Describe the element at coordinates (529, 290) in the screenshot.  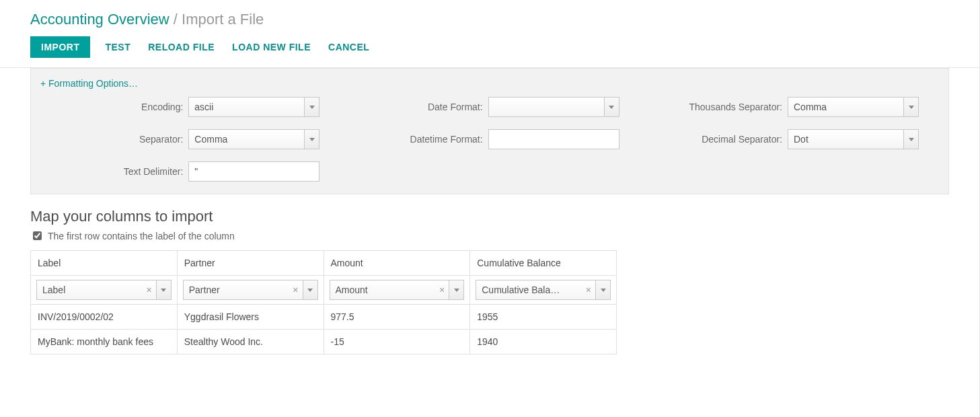
I see `column-field-value: Cumulative Bala…` at that location.